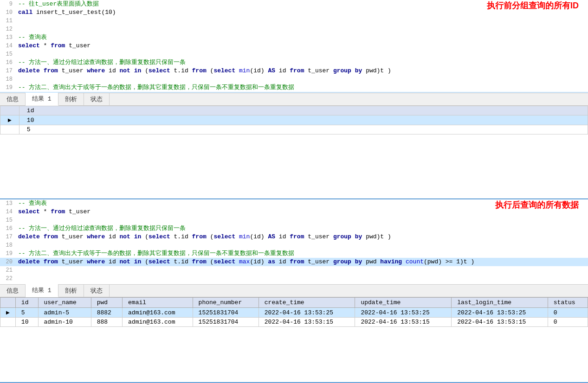 The height and width of the screenshot is (383, 588). I want to click on col-createtime-h: create_time, so click(307, 303).